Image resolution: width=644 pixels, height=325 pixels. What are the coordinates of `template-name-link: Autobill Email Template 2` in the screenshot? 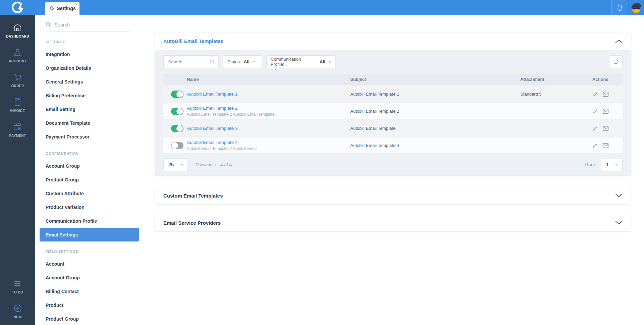 It's located at (268, 108).